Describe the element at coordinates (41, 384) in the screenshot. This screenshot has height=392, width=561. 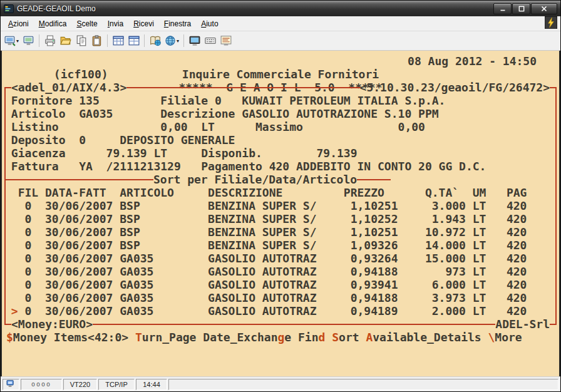
I see `status-indicators: oooo` at that location.